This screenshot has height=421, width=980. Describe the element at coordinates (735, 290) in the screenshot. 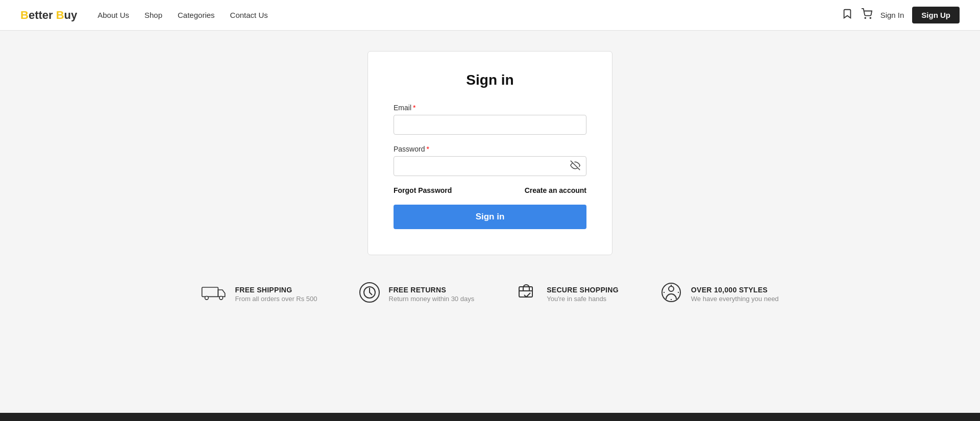

I see `feature-styles-title: OVER 10,000 STYLES` at that location.